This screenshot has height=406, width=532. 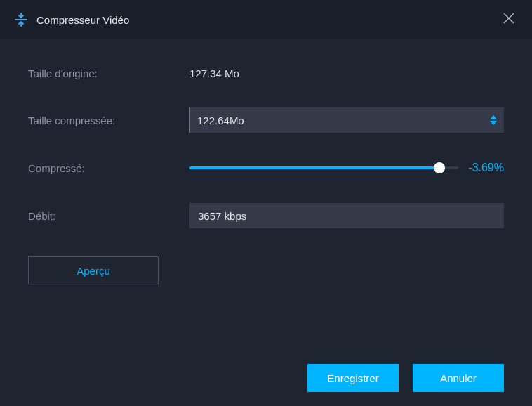 What do you see at coordinates (352, 378) in the screenshot?
I see `save-button-label: Enregistrer` at bounding box center [352, 378].